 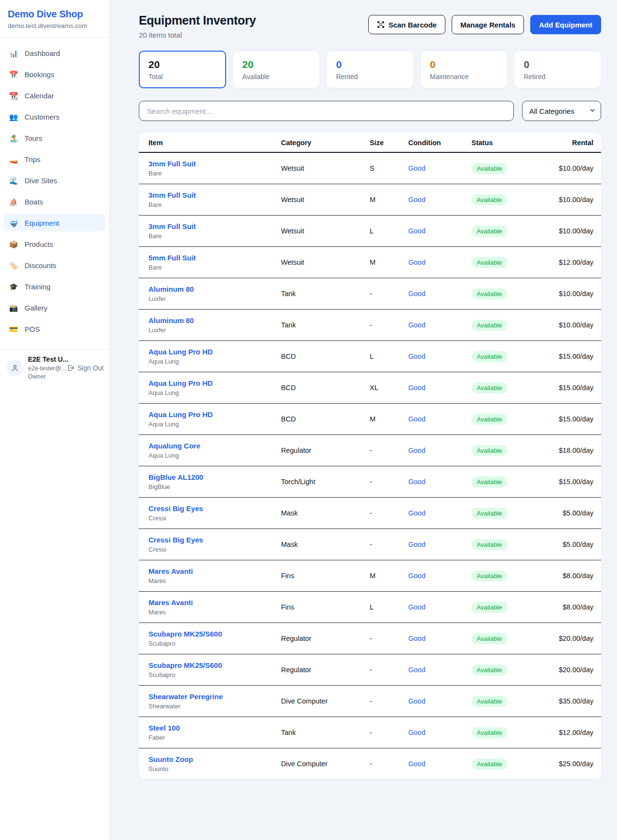 I want to click on table-row: Mares Avanti Mares Fins L Good Available…, so click(x=370, y=608).